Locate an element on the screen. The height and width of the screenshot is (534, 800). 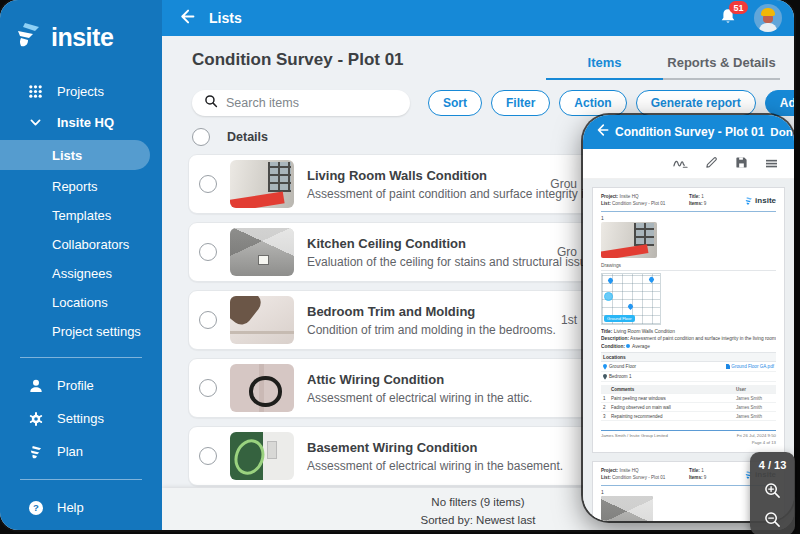
sidebar-item-projects: Projects is located at coordinates (81, 92).